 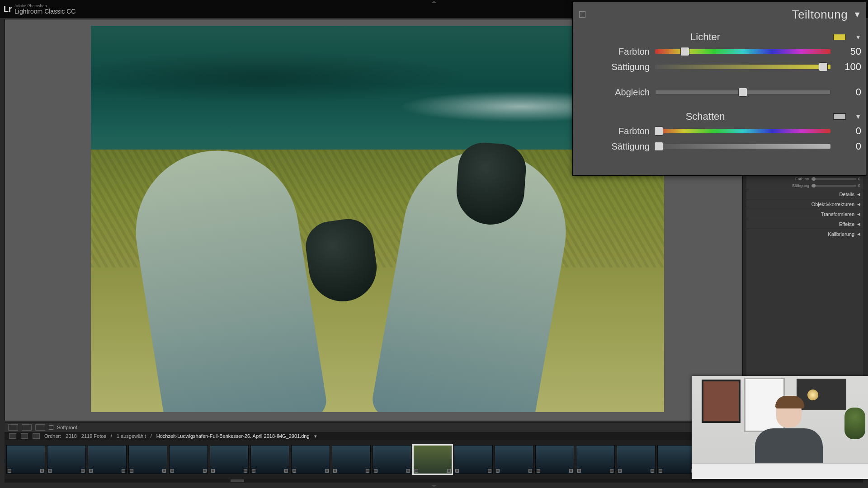 What do you see at coordinates (719, 131) in the screenshot?
I see `shadows-hue-slider: Farbton 0` at bounding box center [719, 131].